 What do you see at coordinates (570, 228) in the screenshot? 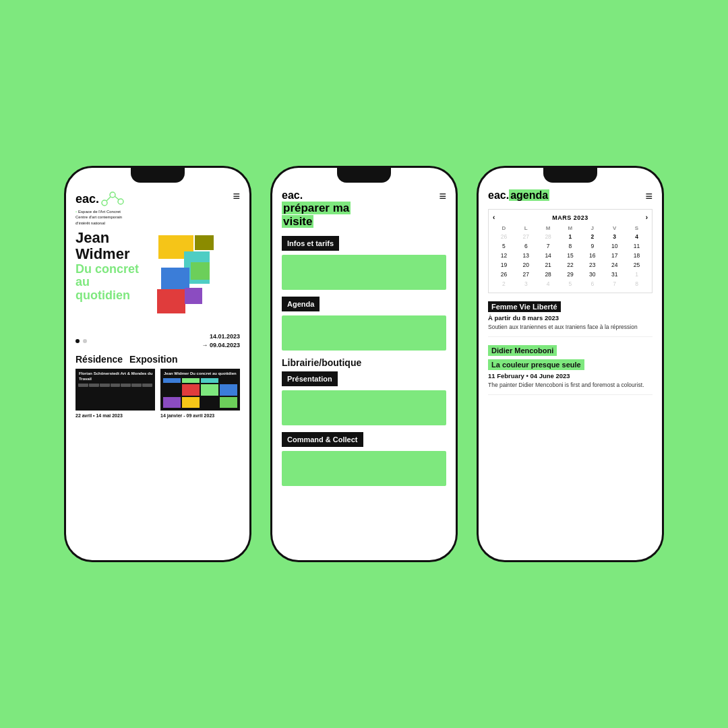
I see `cal-th-m2: M` at bounding box center [570, 228].